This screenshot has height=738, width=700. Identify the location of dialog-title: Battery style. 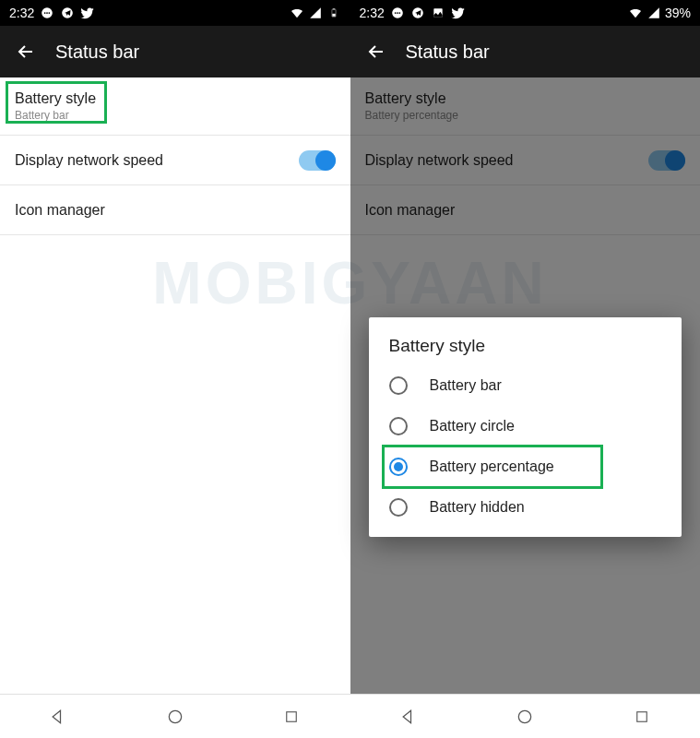
(526, 351).